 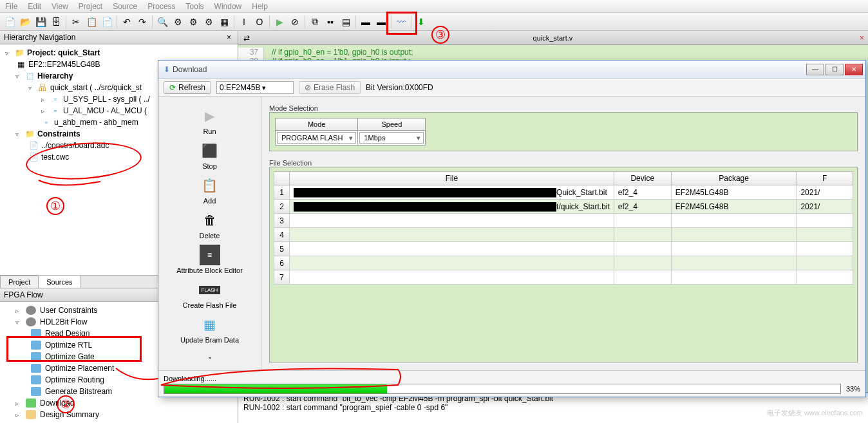 What do you see at coordinates (35, 6) in the screenshot?
I see `menu-edit: Edit` at bounding box center [35, 6].